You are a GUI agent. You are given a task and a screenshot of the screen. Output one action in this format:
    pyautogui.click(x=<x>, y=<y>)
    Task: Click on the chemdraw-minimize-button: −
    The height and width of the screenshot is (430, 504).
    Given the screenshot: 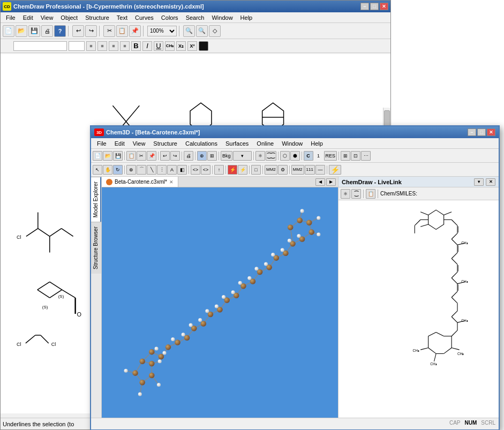 What is the action you would take?
    pyautogui.click(x=365, y=6)
    